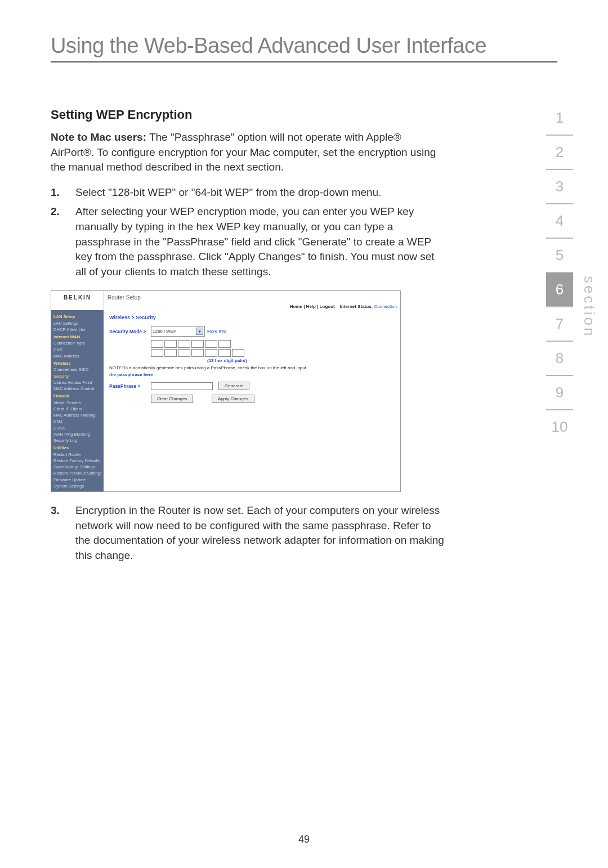 This screenshot has height=868, width=608. Describe the element at coordinates (172, 399) in the screenshot. I see `clear-changes-button: Clear Changes` at that location.